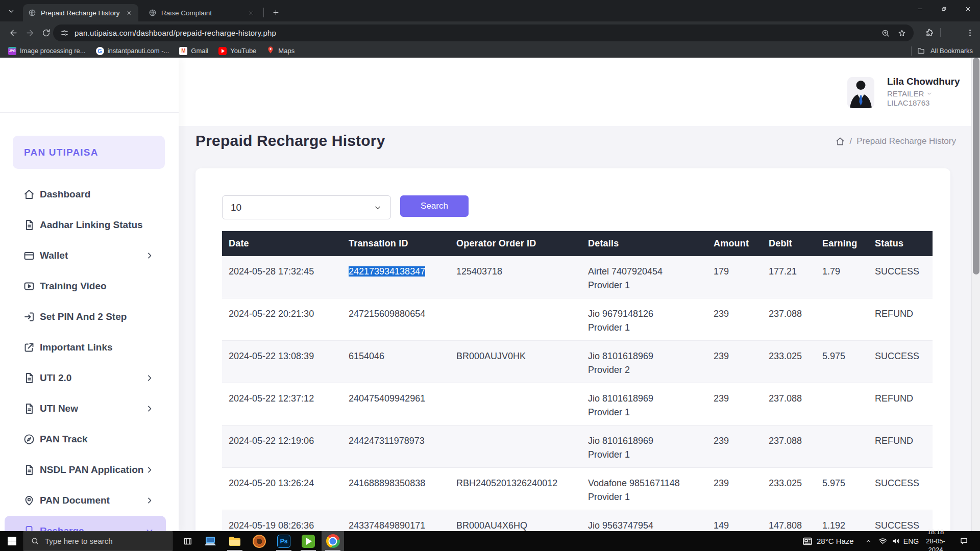  What do you see at coordinates (202, 13) in the screenshot?
I see `tab-raise-complaint: Raise Complaint` at bounding box center [202, 13].